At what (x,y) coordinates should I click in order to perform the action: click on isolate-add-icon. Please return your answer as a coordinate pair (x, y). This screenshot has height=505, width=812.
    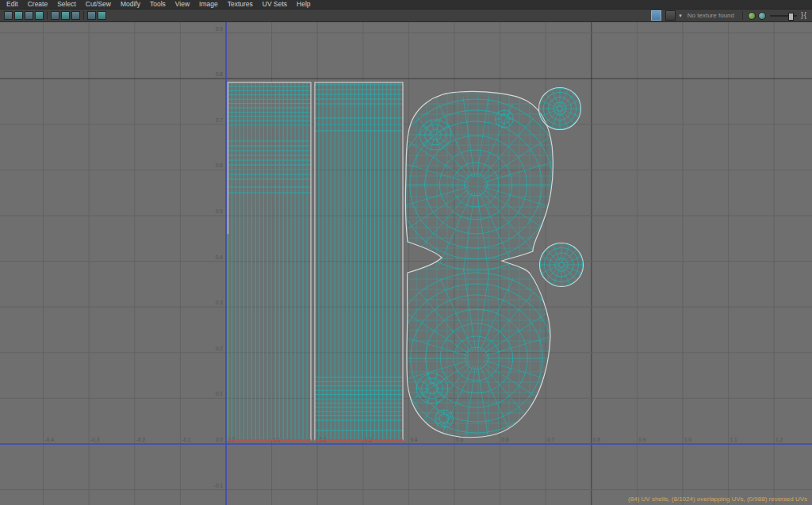
    Looking at the image, I should click on (102, 16).